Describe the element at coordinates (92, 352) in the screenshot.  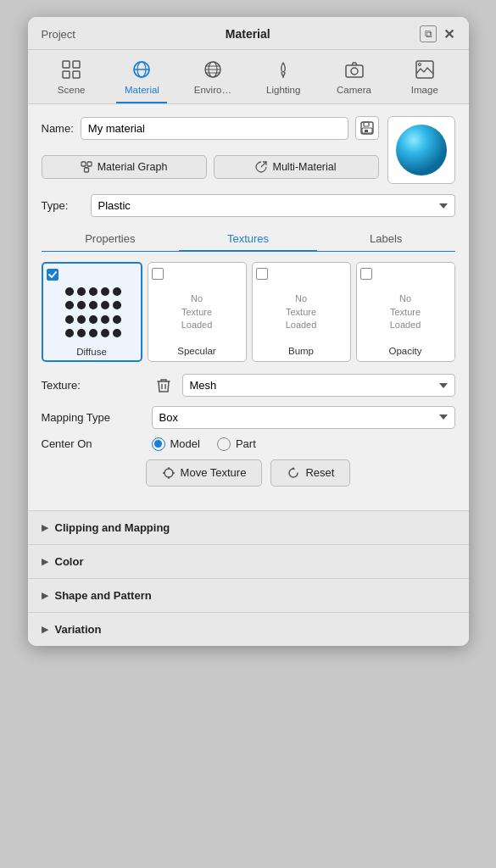
I see `diffuse-label: Diffuse` at that location.